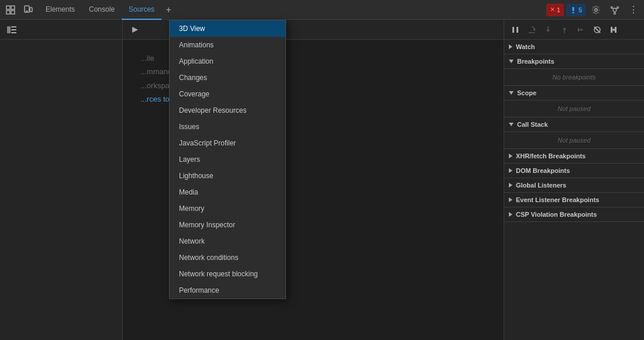 The width and height of the screenshot is (644, 340). I want to click on section-header-dom_breakpoints: DOM Breakpoints, so click(574, 171).